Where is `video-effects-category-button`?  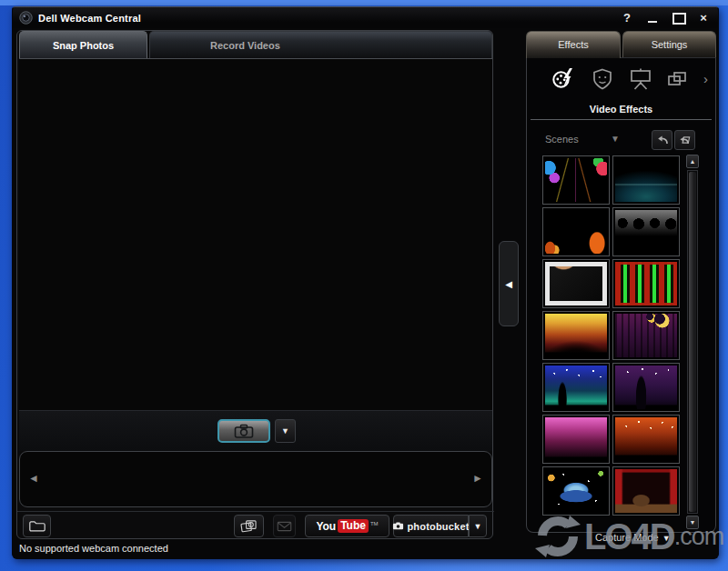
video-effects-category-button is located at coordinates (563, 79).